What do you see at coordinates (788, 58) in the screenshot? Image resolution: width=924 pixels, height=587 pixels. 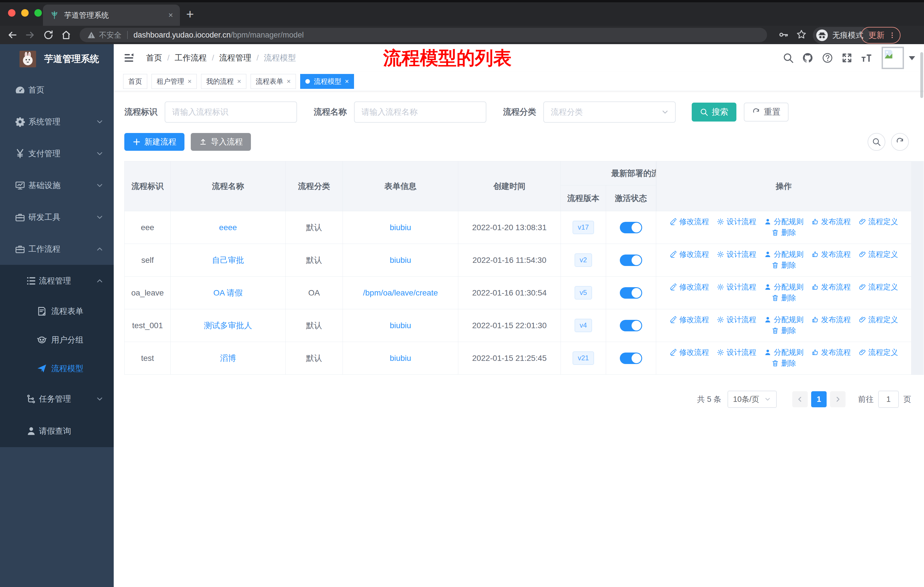 I see `search-icon` at bounding box center [788, 58].